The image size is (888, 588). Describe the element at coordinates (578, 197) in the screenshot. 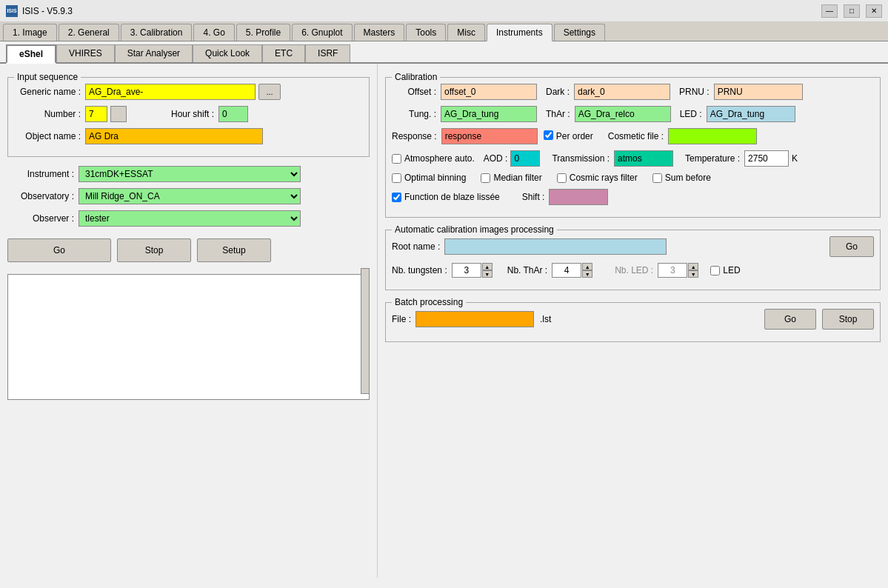

I see `shift-input` at that location.